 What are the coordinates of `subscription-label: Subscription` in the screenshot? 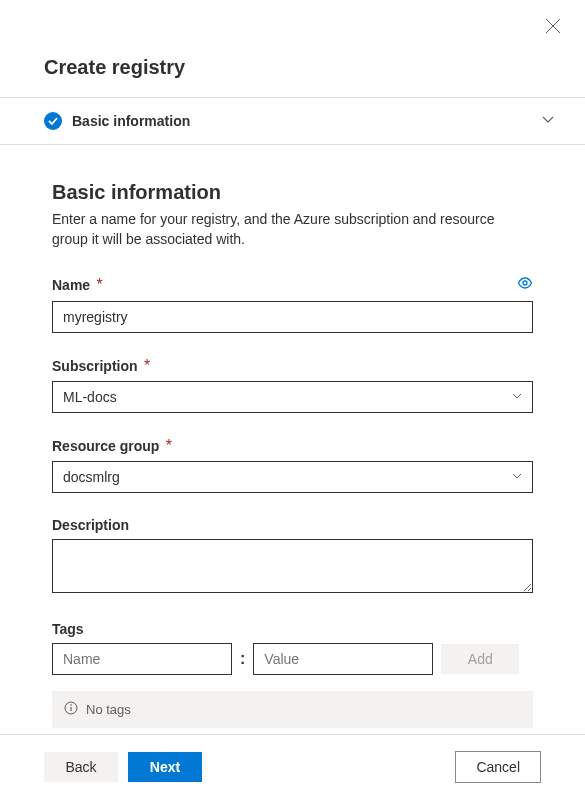 It's located at (95, 366).